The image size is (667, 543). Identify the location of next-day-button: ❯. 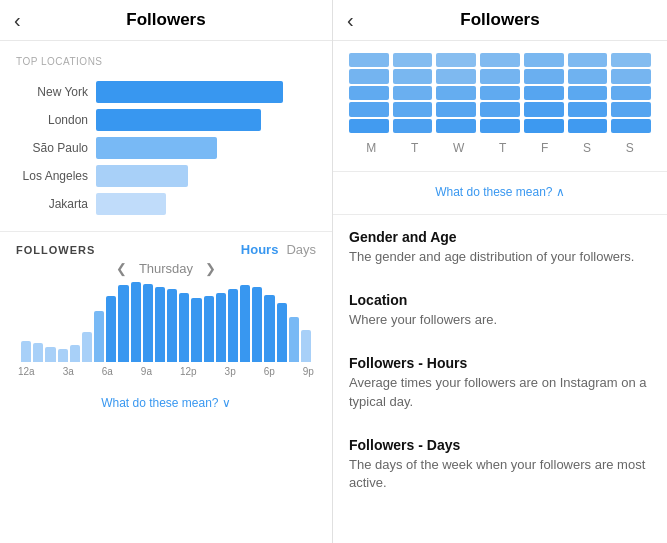
(210, 268).